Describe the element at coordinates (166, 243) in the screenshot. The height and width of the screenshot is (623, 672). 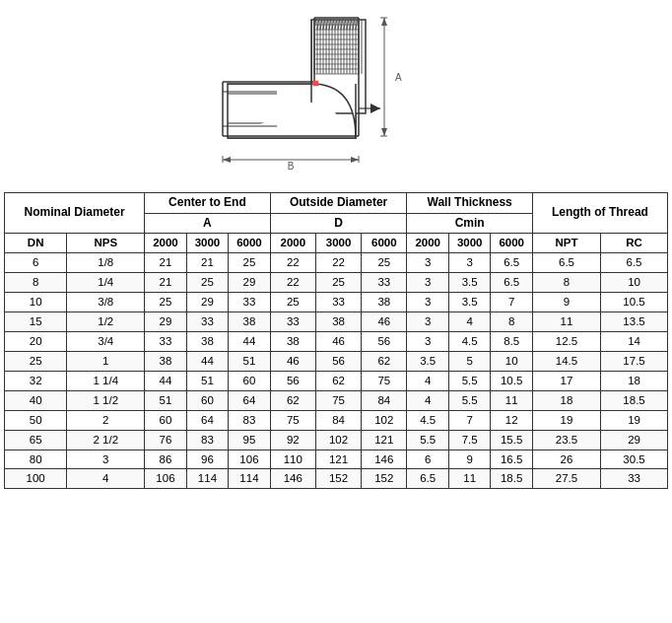
I see `a2000-header: 2000` at that location.